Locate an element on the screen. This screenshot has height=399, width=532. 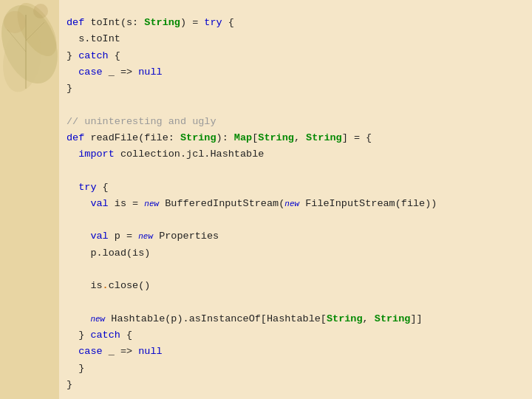
code-line-1: def toInt(s: String) = try { is located at coordinates (296, 23).